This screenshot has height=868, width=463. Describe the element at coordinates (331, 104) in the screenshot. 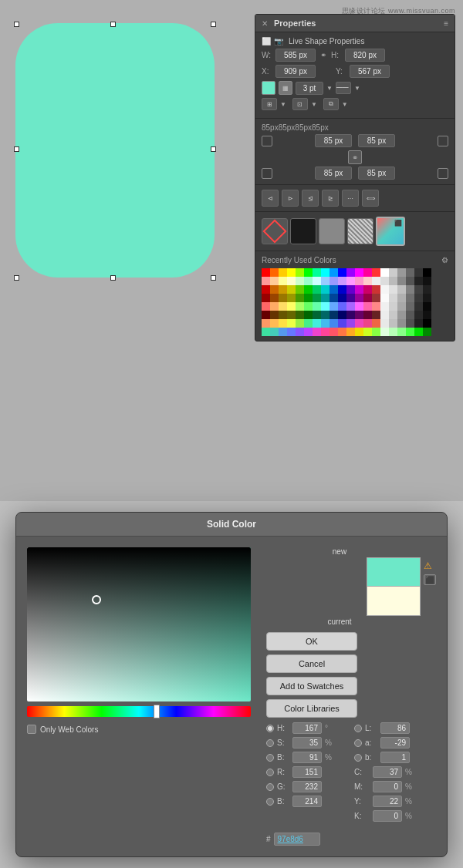

I see `align-btn-3: ⧉` at that location.